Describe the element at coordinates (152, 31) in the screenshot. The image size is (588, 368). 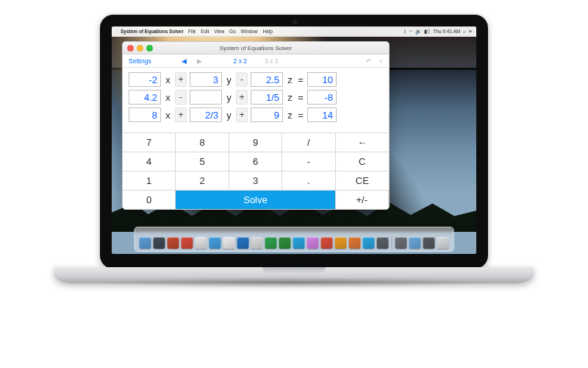
I see `menubar-app-name: System of Equations Solver` at that location.